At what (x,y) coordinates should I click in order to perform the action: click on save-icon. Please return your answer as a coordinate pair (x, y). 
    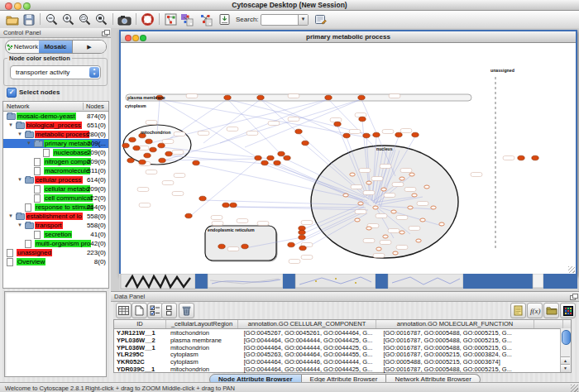
    Looking at the image, I should click on (29, 20).